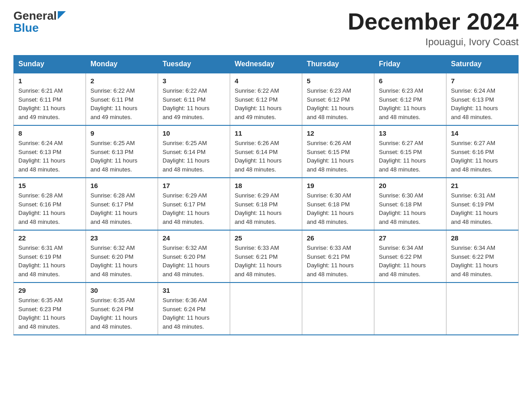  What do you see at coordinates (482, 133) in the screenshot?
I see `day-number: 14` at bounding box center [482, 133].